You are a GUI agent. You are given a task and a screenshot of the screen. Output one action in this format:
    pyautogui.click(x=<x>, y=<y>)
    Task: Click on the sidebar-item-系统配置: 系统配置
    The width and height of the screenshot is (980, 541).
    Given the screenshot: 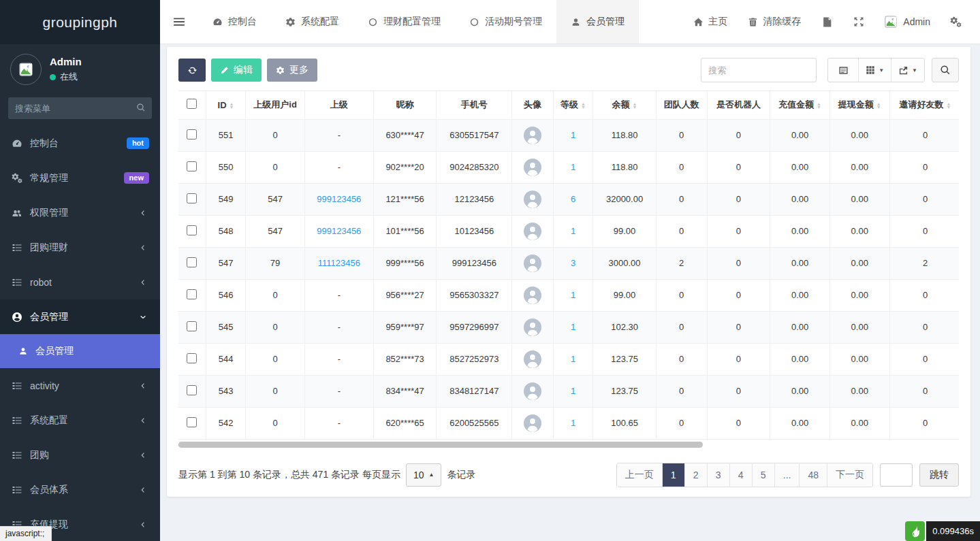 What is the action you would take?
    pyautogui.click(x=80, y=421)
    